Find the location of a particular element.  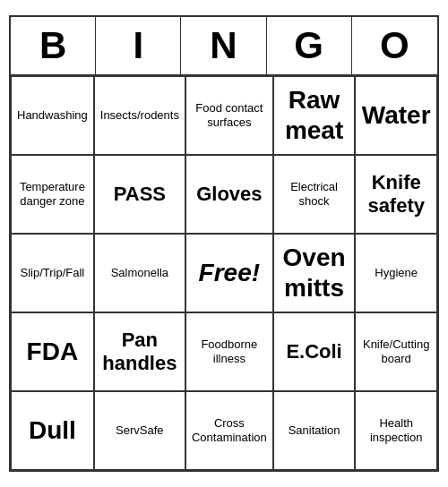

bingo-cell: Health inspection is located at coordinates (396, 431).